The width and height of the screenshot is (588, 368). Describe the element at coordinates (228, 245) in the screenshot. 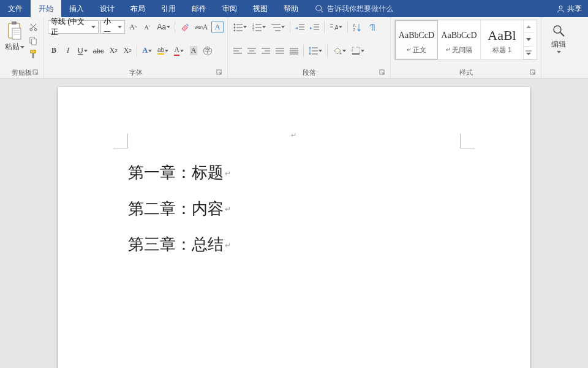

I see `para-mark-icon: ↵` at that location.